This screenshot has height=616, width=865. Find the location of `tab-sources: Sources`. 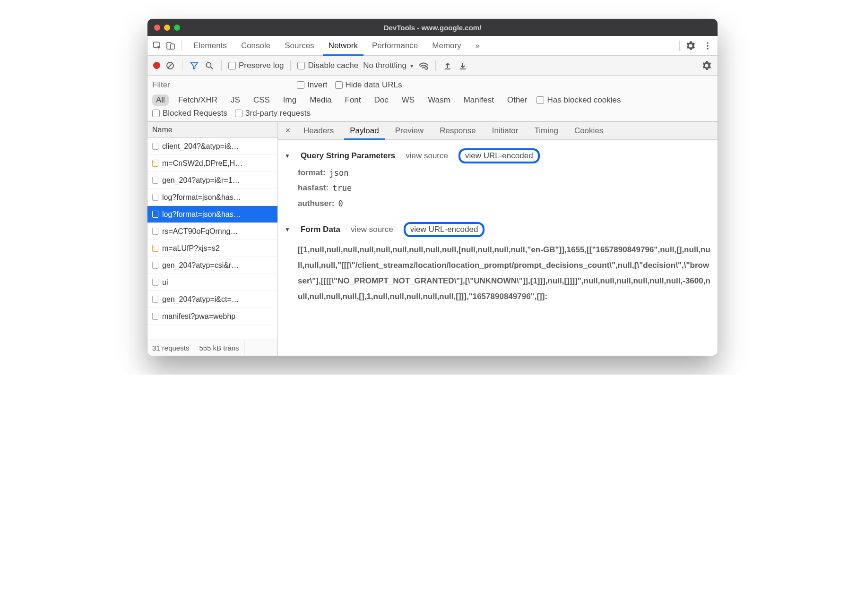

tab-sources: Sources is located at coordinates (299, 45).